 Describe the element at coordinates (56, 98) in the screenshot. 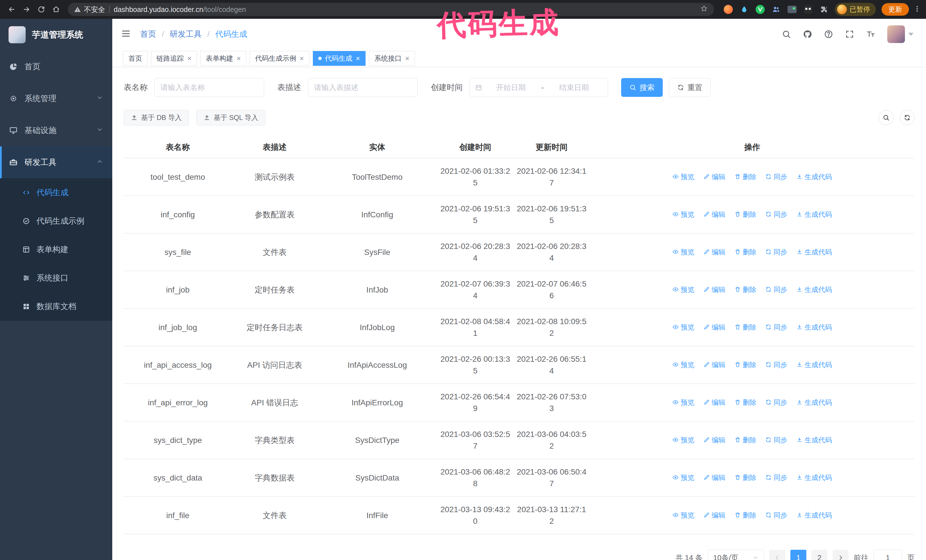

I see `sidebar-item-system: 系统管理` at that location.